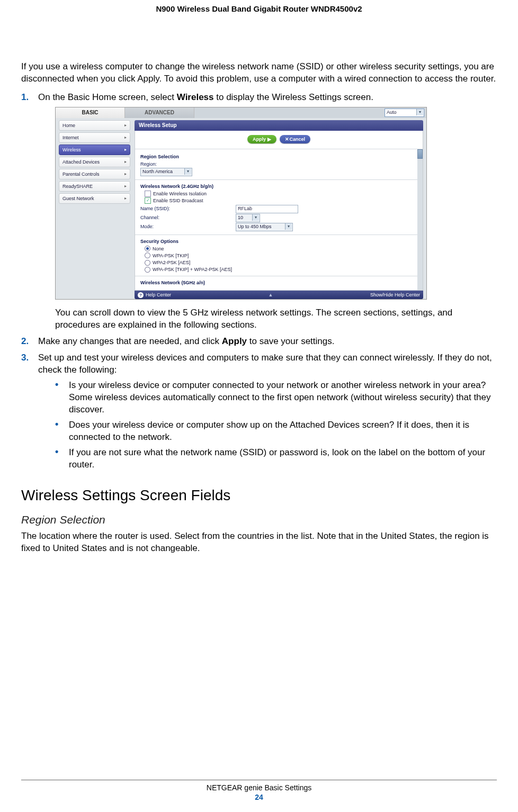 This screenshot has height=812, width=518. What do you see at coordinates (276, 283) in the screenshot?
I see `band-5-title: Wireless Network (5GHz a/n)` at bounding box center [276, 283].